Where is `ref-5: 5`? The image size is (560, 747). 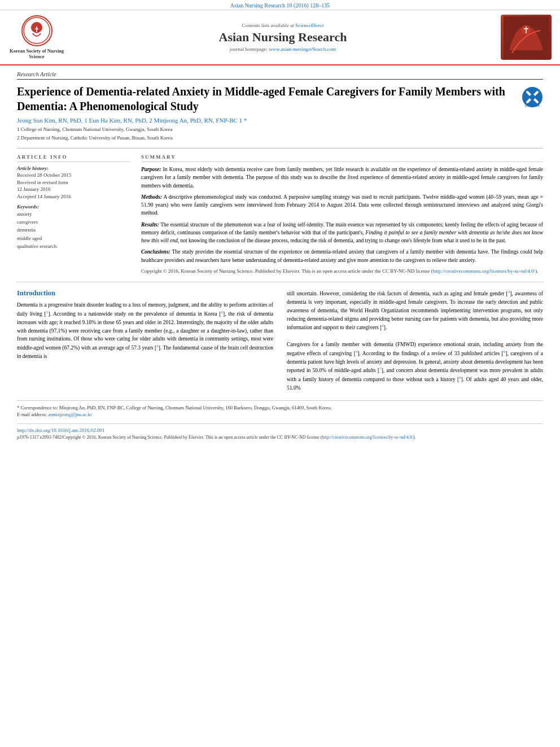
ref-5: 5 is located at coordinates (357, 352).